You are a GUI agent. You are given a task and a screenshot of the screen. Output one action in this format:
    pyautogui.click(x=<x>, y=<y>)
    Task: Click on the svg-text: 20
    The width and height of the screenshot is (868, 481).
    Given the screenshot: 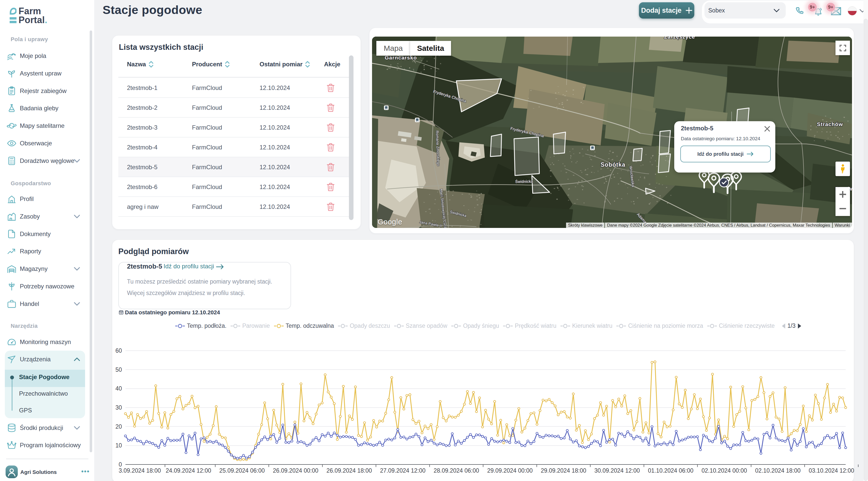 What is the action you would take?
    pyautogui.click(x=119, y=427)
    